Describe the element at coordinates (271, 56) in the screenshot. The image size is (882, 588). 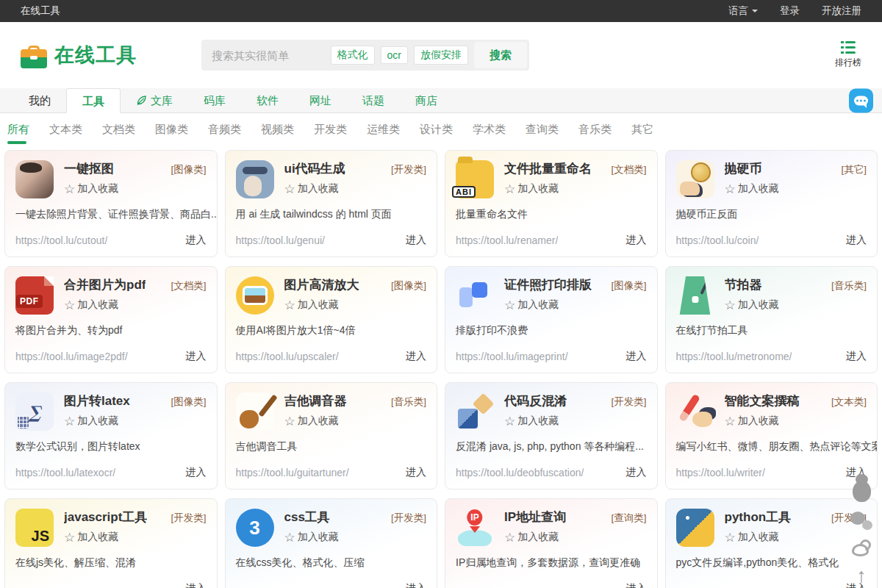
I see `search-input` at that location.